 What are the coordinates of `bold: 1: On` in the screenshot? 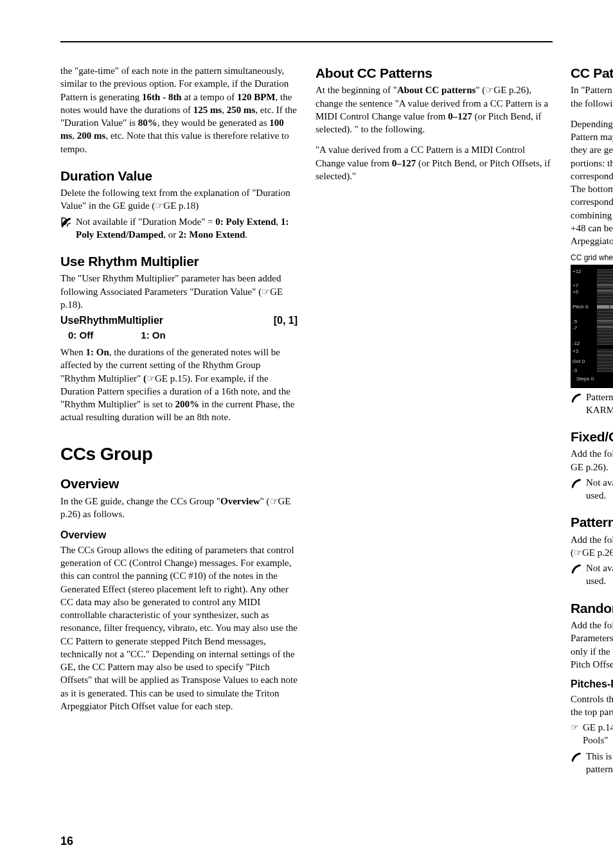 It's located at (98, 352).